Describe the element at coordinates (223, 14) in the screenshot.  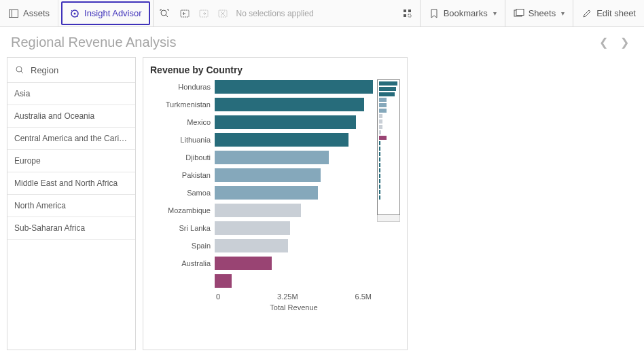
I see `clear-selections-icon` at that location.